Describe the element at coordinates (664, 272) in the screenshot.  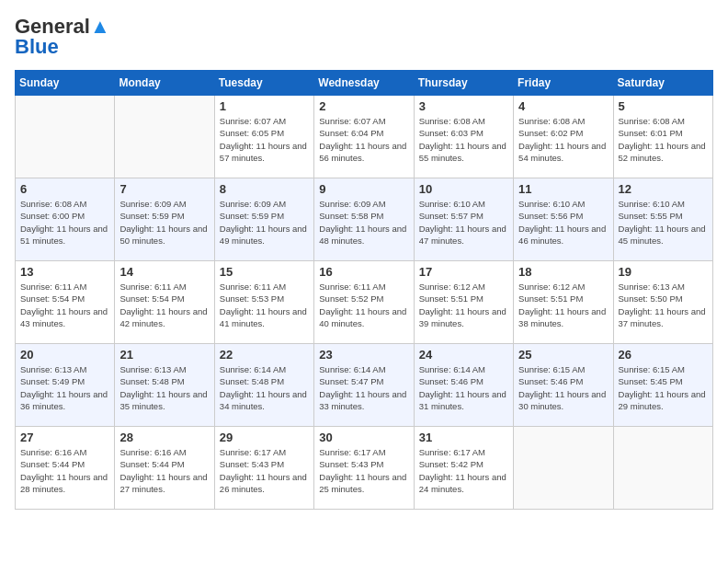
I see `day-number: 19` at that location.